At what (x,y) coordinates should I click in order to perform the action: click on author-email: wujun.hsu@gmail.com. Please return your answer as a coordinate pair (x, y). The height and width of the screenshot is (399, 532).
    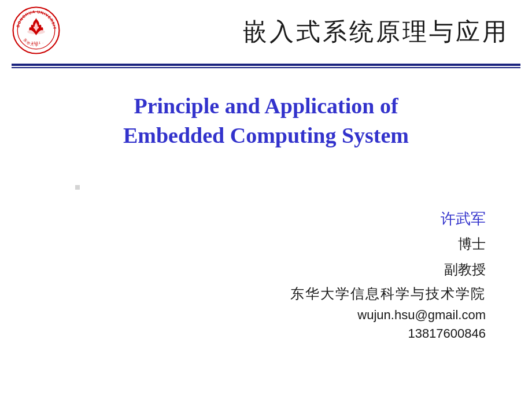
    Looking at the image, I should click on (388, 315).